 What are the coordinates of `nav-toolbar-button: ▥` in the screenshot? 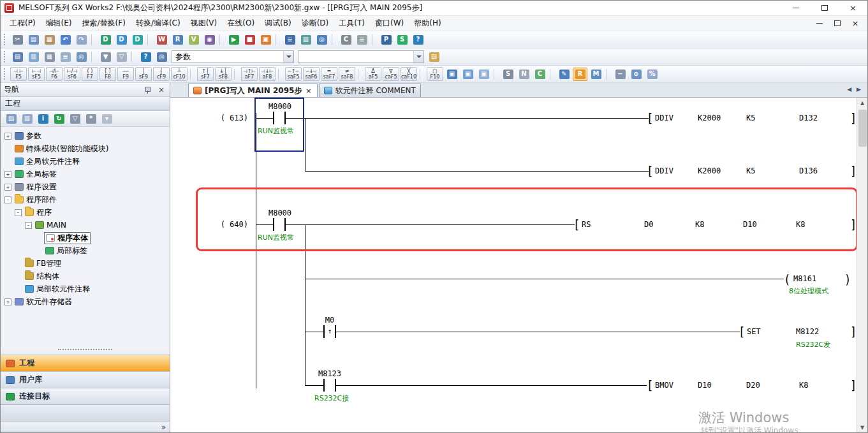 It's located at (27, 119).